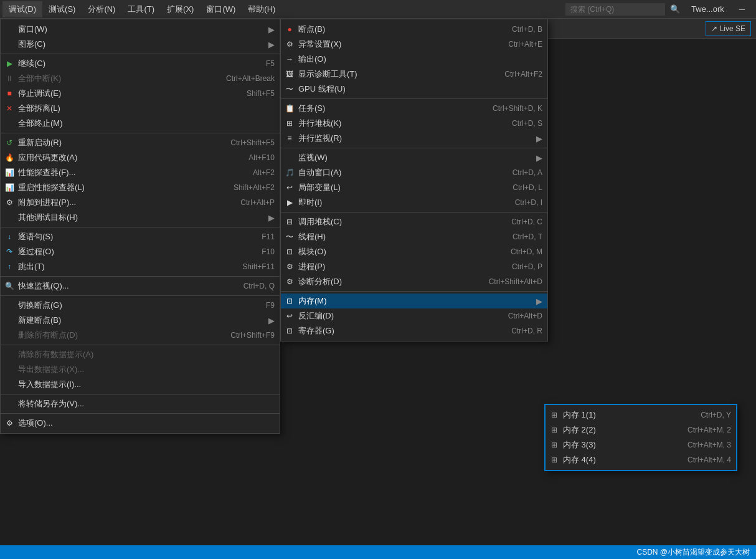 The width and height of the screenshot is (756, 559). What do you see at coordinates (641, 445) in the screenshot?
I see `memory-3: ⊞ 内存 3(3) Ctrl+Alt+M, 3` at bounding box center [641, 445].